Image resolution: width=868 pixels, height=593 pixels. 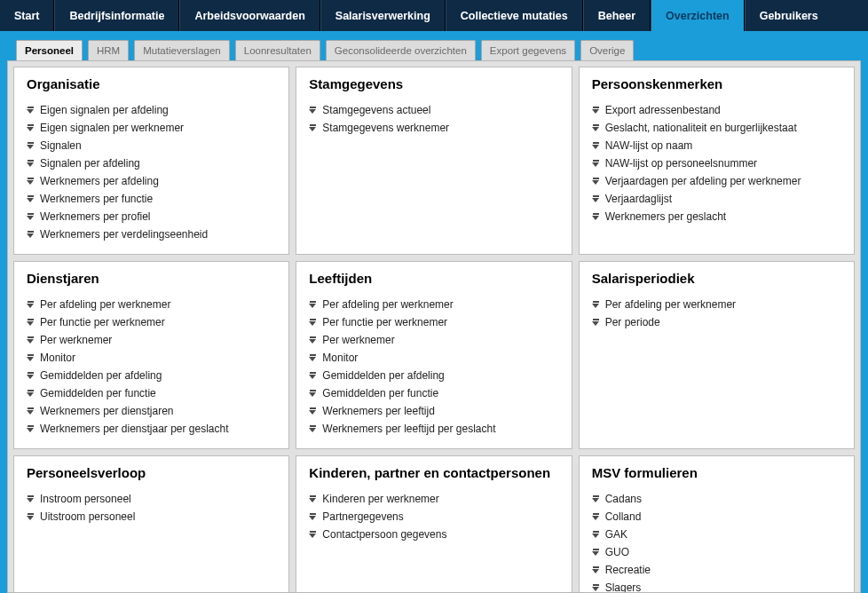 I want to click on report-link: Kinderen per werknemer, so click(x=433, y=499).